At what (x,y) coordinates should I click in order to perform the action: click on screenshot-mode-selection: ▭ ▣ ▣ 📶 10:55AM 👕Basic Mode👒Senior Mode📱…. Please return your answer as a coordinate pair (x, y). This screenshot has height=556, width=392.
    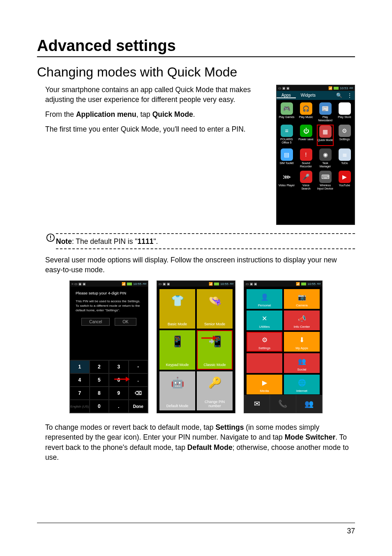
    Looking at the image, I should click on (196, 347).